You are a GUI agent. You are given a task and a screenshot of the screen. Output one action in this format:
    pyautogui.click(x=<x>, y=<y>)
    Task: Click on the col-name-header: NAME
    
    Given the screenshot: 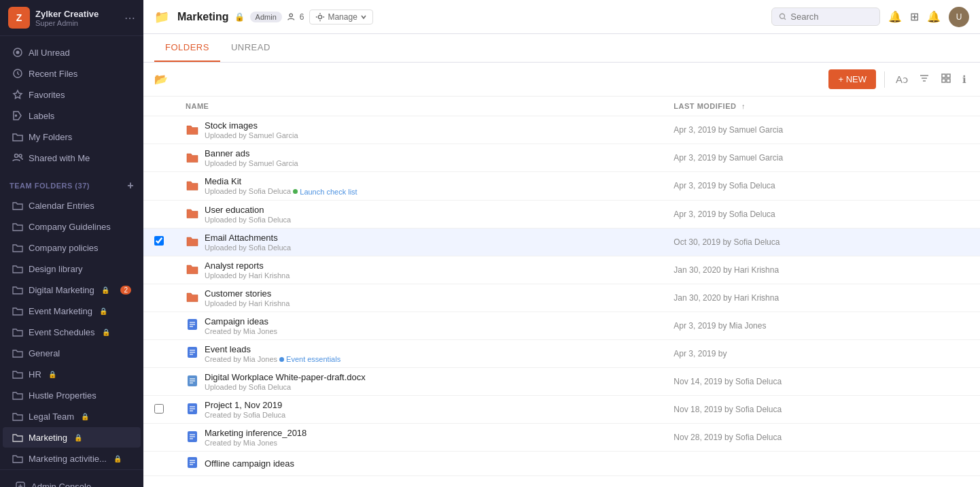 What is the action you would take?
    pyautogui.click(x=419, y=106)
    